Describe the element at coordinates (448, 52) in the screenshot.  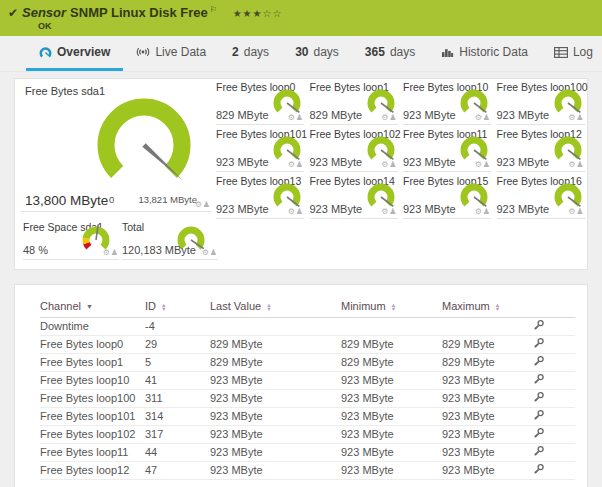
I see `chart-icon` at that location.